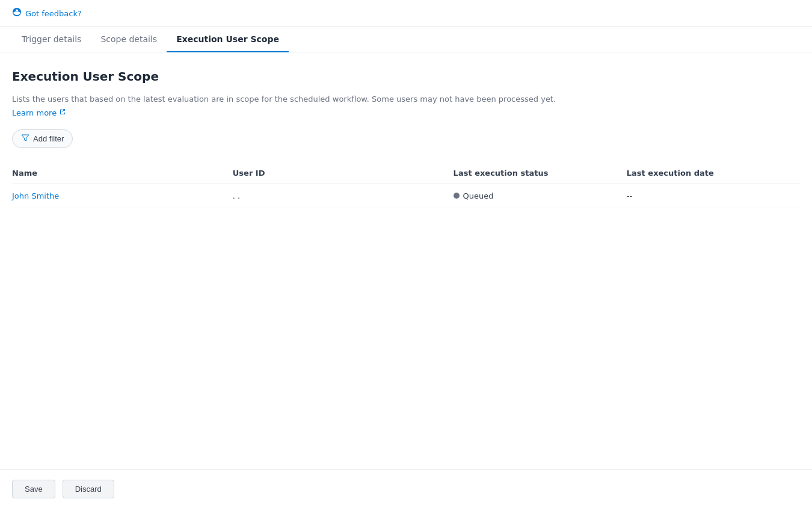 The image size is (812, 508). I want to click on feedback-icon, so click(17, 13).